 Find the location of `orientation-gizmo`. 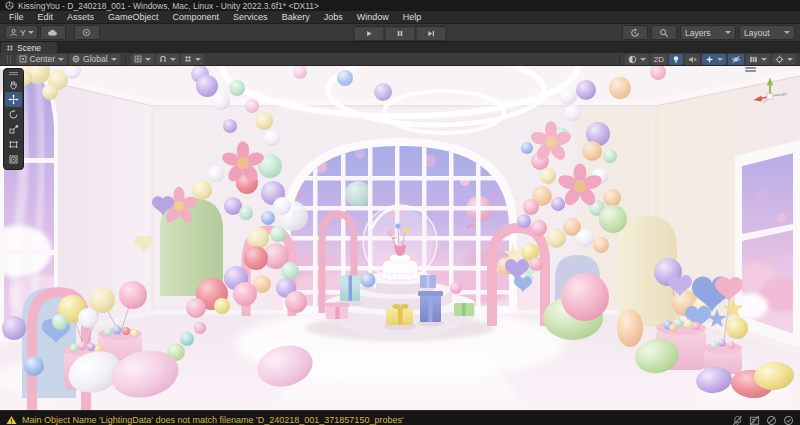

orientation-gizmo is located at coordinates (769, 92).